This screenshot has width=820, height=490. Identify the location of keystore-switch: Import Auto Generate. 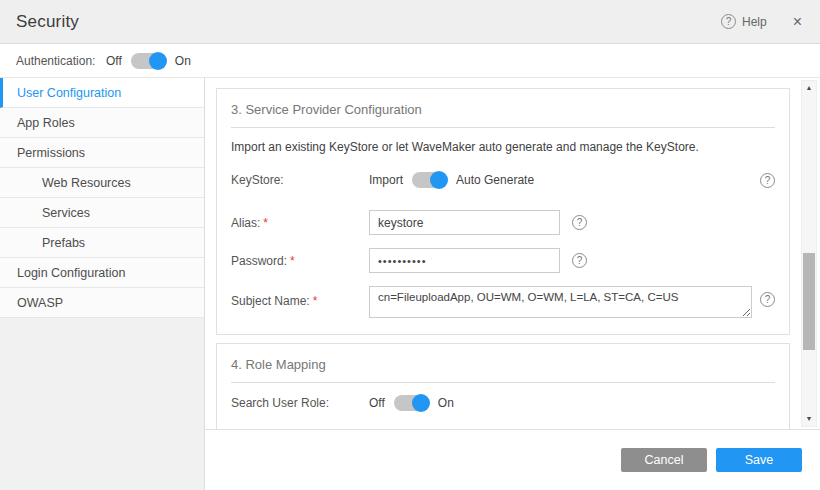
(452, 180).